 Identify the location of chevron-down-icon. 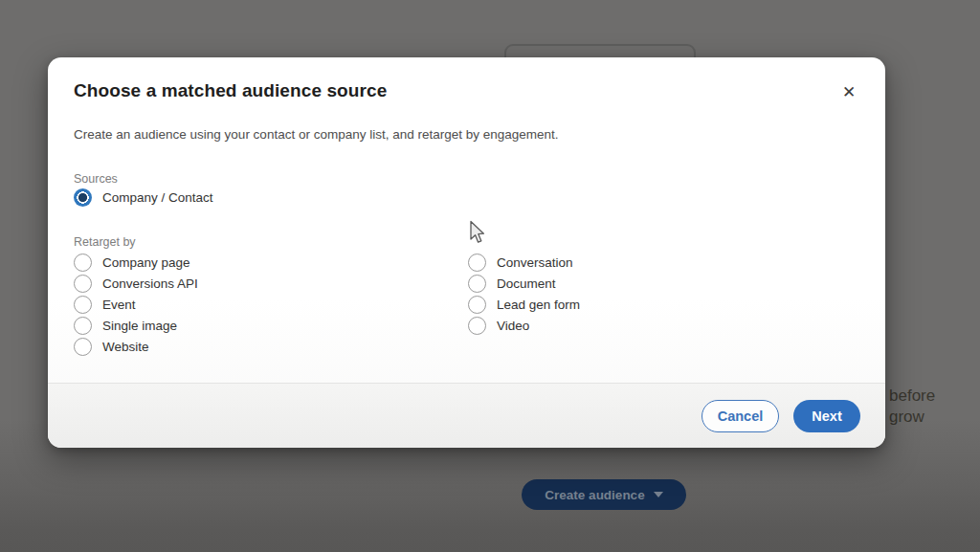
(658, 495).